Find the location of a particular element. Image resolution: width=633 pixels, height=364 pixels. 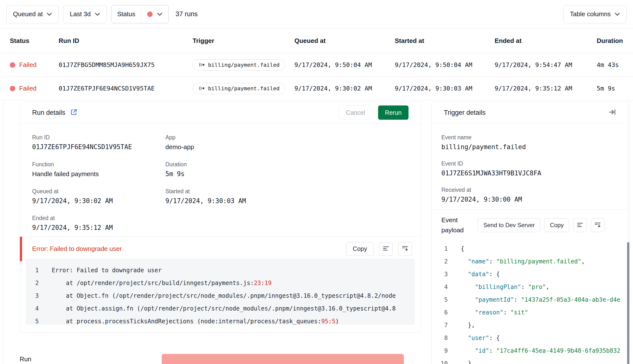

field-value: 9/17/2024, 9:35:12 AM is located at coordinates (99, 228).